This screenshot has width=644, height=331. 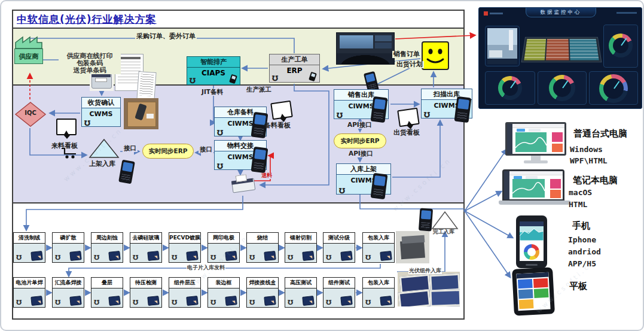 What do you see at coordinates (586, 150) in the screenshot?
I see `desktop-os: Windows` at bounding box center [586, 150].